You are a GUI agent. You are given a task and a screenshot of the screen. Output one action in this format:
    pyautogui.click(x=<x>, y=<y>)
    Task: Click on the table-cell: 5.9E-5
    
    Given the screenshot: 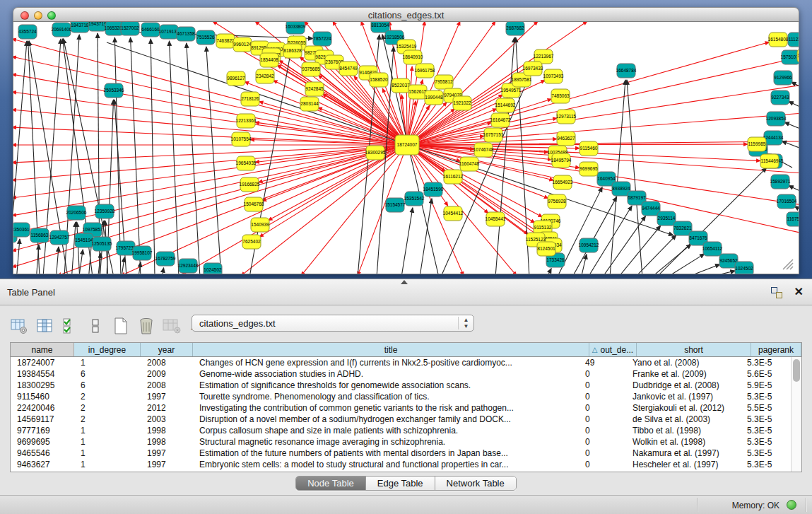 What is the action you would take?
    pyautogui.click(x=766, y=385)
    